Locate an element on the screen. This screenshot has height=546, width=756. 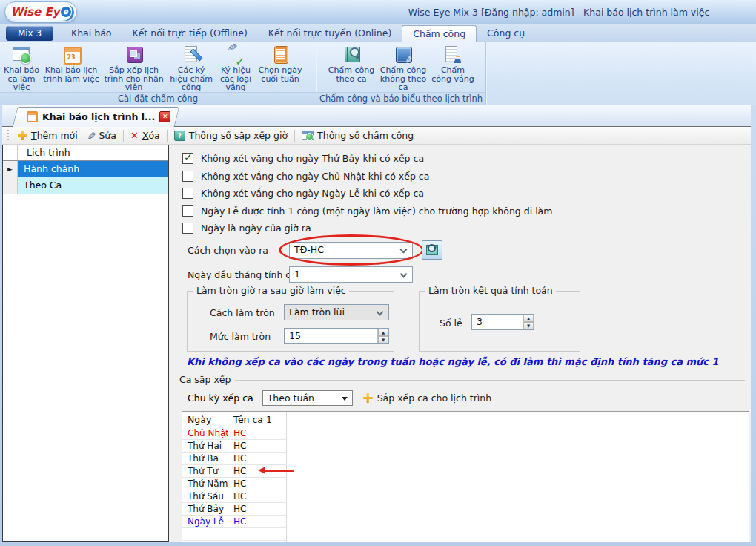
table-row: Thứ Sáu HC is located at coordinates (465, 497).